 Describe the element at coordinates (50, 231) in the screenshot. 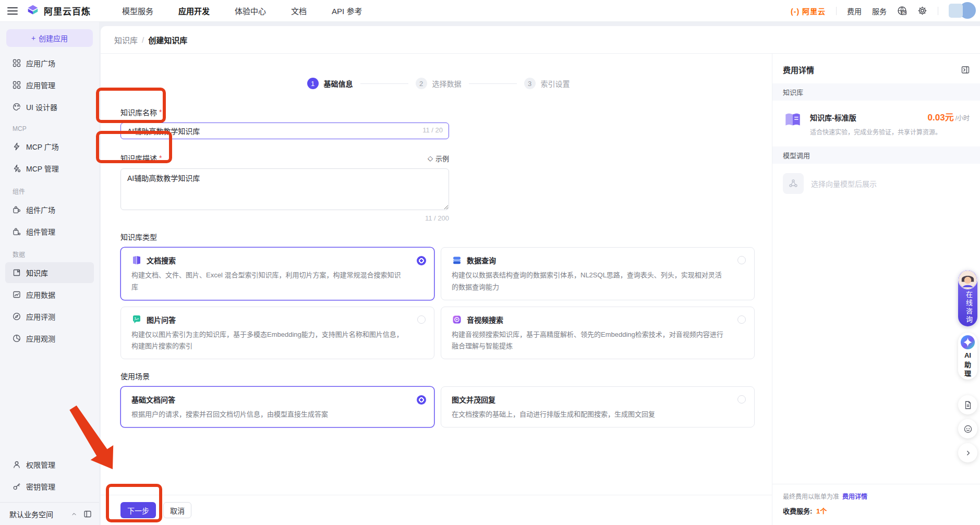

I see `sidebar-item-component-manage: 组件管理` at that location.